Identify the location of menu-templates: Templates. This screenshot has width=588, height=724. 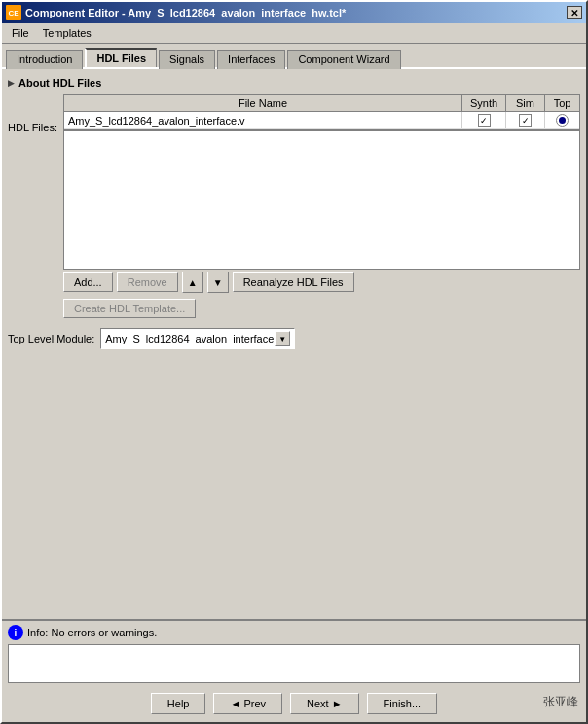
(67, 33).